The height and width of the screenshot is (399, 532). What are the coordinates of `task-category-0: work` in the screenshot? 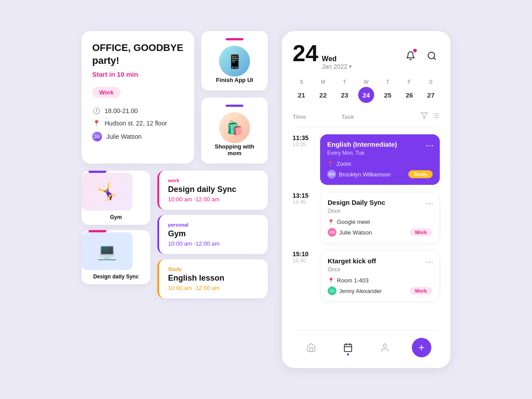 It's located at (214, 180).